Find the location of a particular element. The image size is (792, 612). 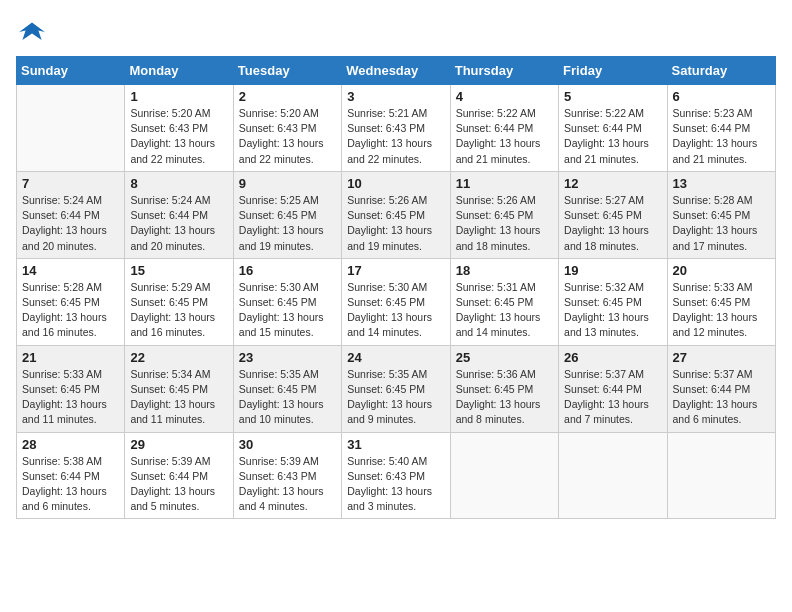

day-info: Sunrise: 5:26 AM Sunset: 6:45 PM Dayligh… is located at coordinates (504, 224).